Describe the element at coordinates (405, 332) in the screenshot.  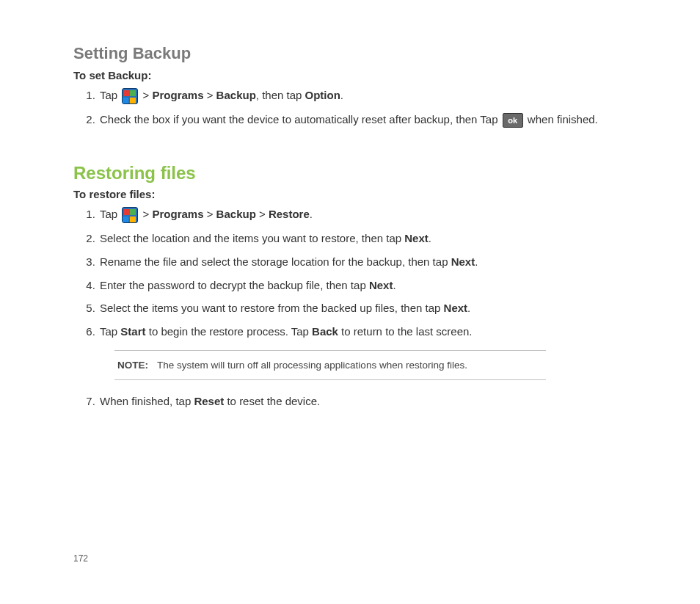
I see `text: to return to the last screen.` at that location.